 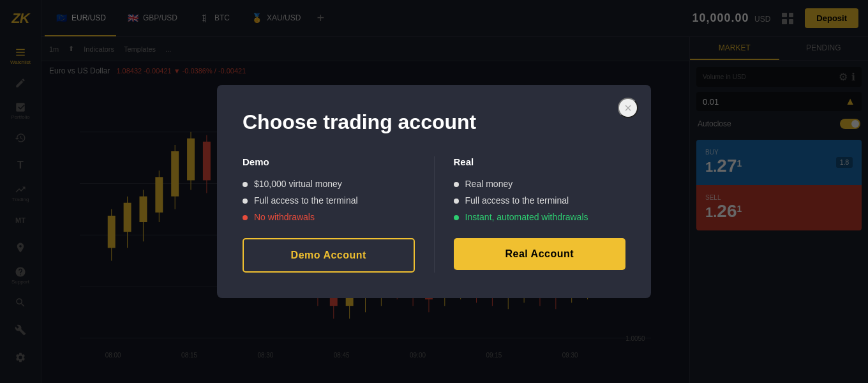 I want to click on modal-close-button: ×, so click(x=628, y=108).